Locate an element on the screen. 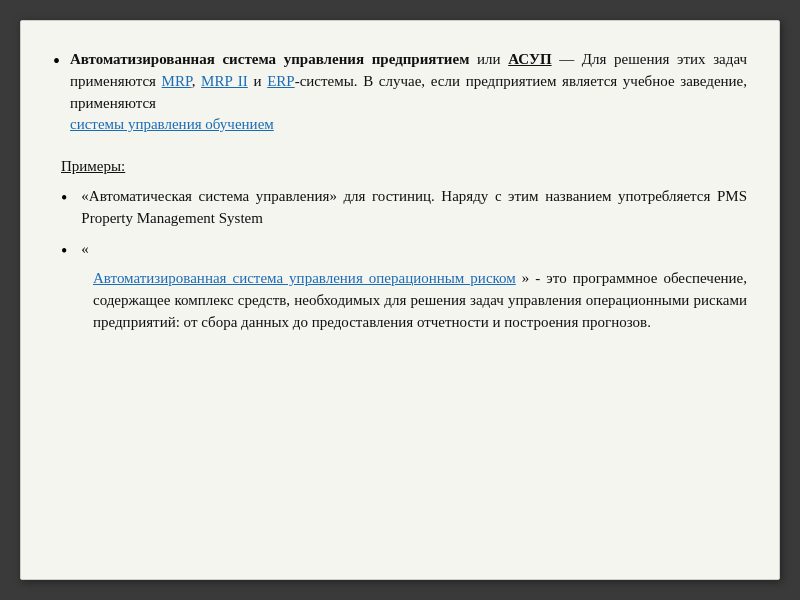 The height and width of the screenshot is (600, 800). link-mrp2: MRP II is located at coordinates (224, 81).